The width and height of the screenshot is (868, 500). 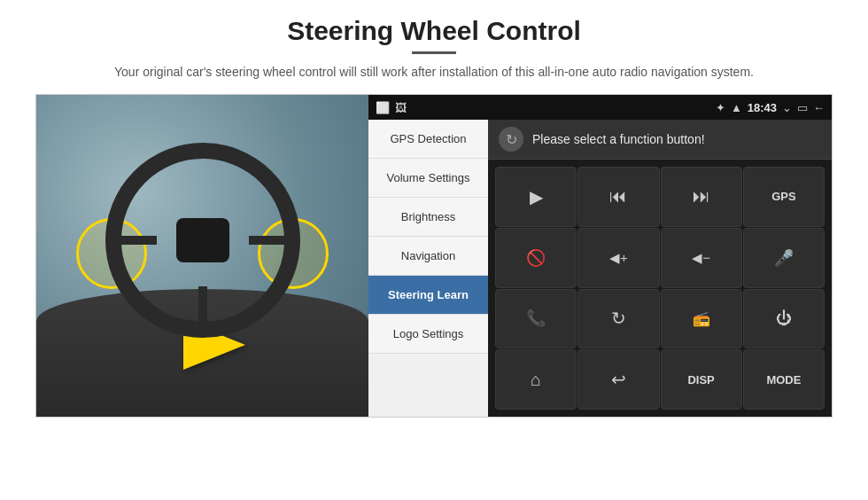 I want to click on phone-button: 📞, so click(x=536, y=319).